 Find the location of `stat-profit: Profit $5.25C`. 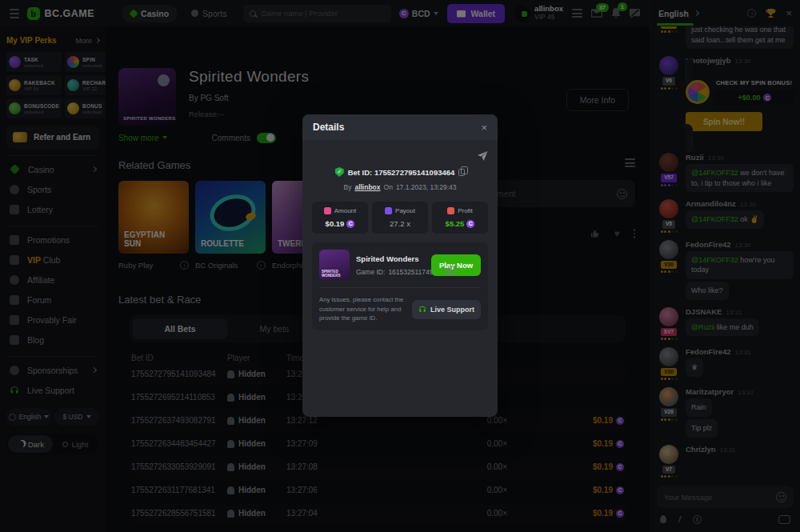

stat-profit: Profit $5.25C is located at coordinates (460, 218).